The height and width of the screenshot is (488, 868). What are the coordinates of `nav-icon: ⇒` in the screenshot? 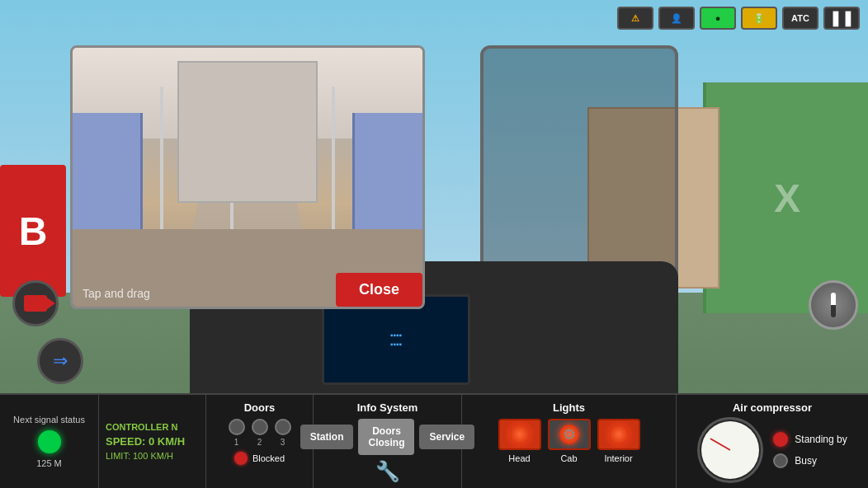 It's located at (60, 361).